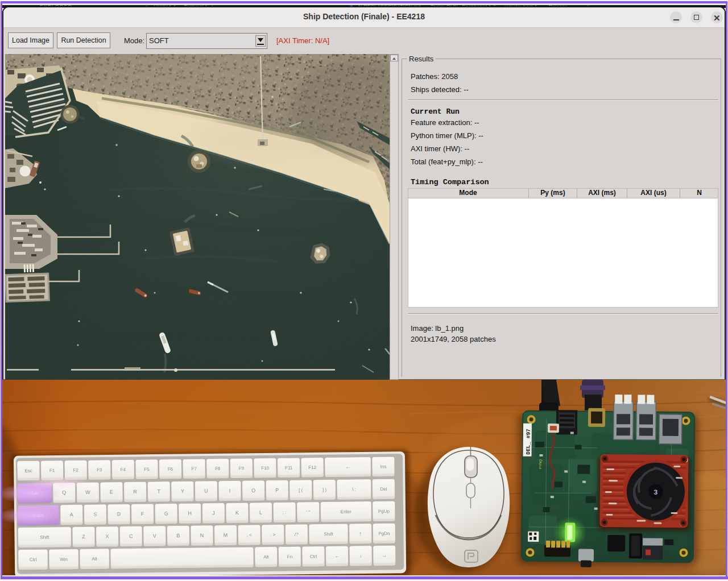 This screenshot has height=581, width=728. What do you see at coordinates (84, 537) in the screenshot?
I see `svg-text: Z` at bounding box center [84, 537].